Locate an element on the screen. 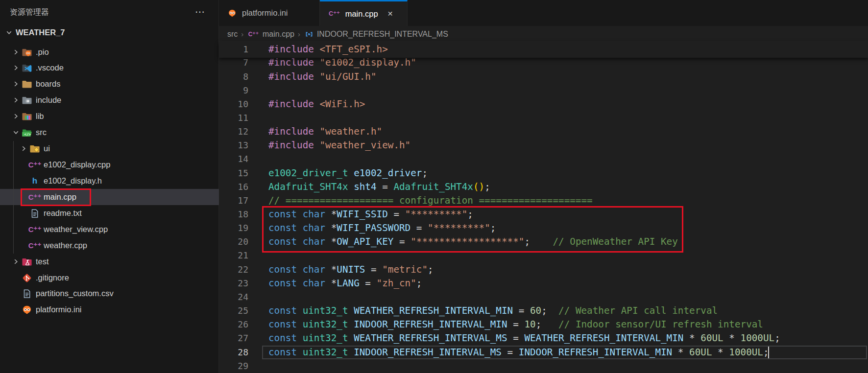  code-text: const uint32_t INDOOR_REFRESH_INTERVAL_M… is located at coordinates (516, 325).